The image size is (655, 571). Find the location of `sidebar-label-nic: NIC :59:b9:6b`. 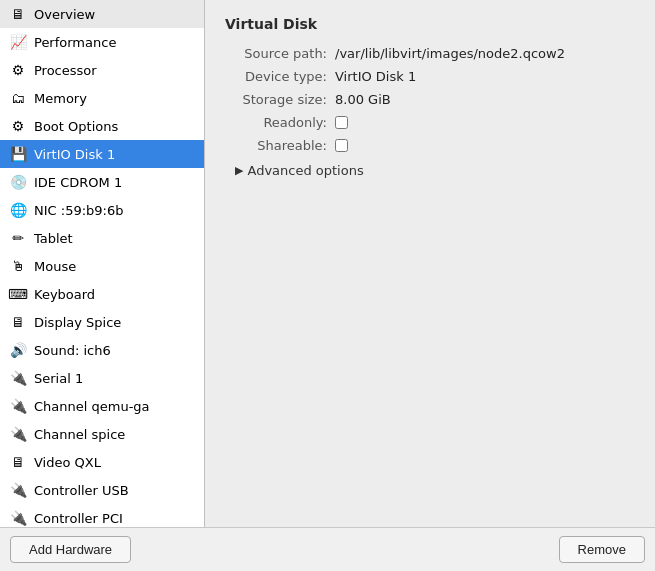

sidebar-label-nic: NIC :59:b9:6b is located at coordinates (79, 210).